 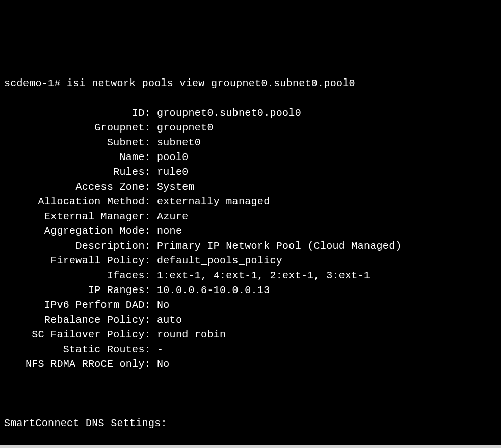 I want to click on pool-field-label: Subnet:, so click(x=77, y=143).